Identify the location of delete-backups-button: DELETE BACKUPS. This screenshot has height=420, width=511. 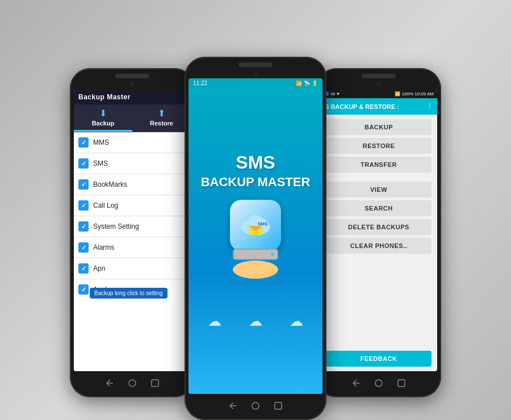
(379, 227).